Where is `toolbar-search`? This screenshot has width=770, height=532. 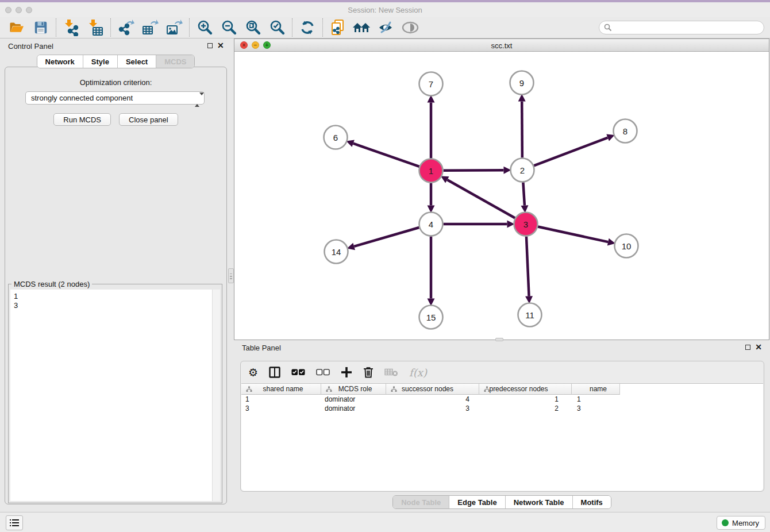 toolbar-search is located at coordinates (682, 28).